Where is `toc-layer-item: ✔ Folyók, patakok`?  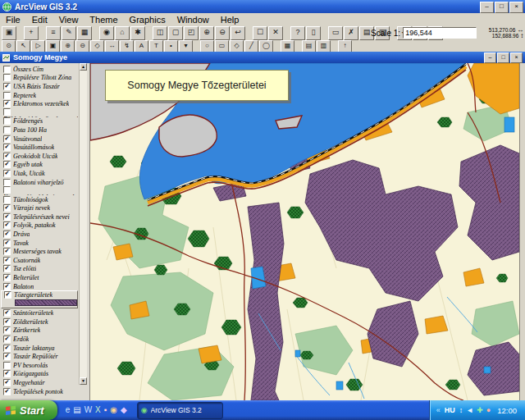 toc-layer-item: ✔ Folyók, patakok is located at coordinates (39, 226).